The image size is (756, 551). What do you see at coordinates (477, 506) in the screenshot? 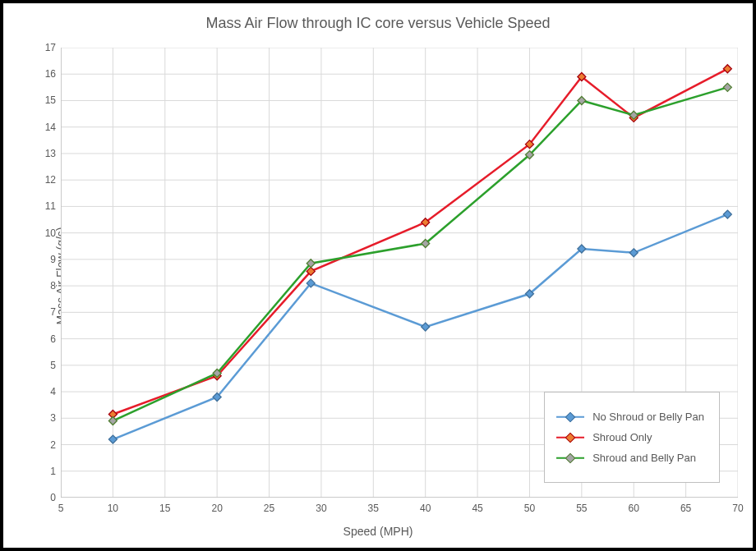
I see `x-tick-label: 45` at bounding box center [477, 506].